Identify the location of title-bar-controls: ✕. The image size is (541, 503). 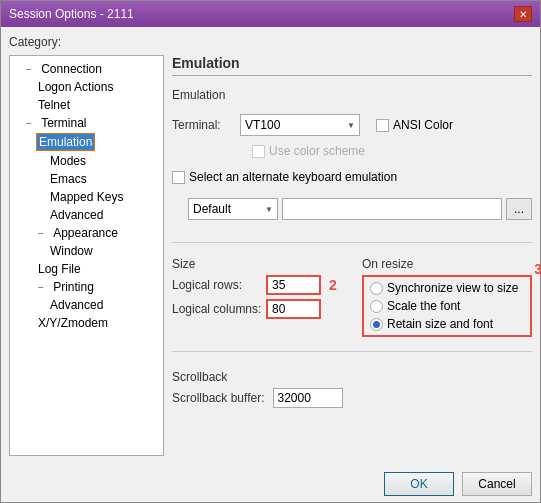
(523, 14).